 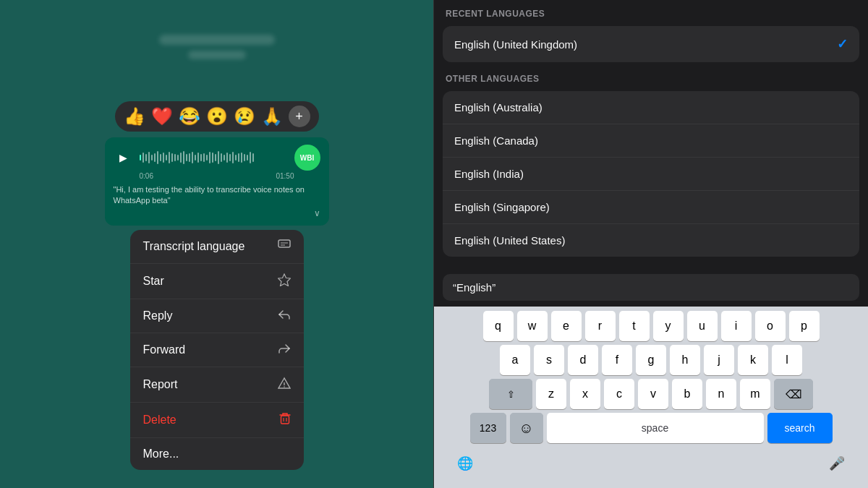 What do you see at coordinates (217, 421) in the screenshot?
I see `menu-item-delete: Delete` at bounding box center [217, 421].